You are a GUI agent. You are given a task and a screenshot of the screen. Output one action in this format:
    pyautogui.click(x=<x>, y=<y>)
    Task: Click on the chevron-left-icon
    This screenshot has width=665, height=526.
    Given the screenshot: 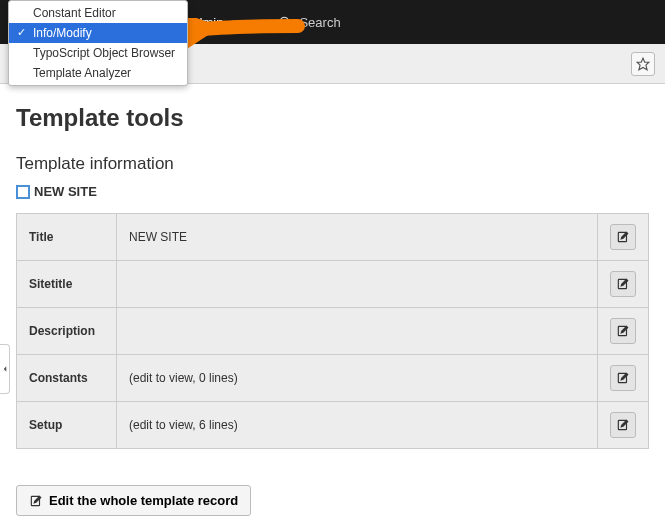 What is the action you would take?
    pyautogui.click(x=5, y=369)
    